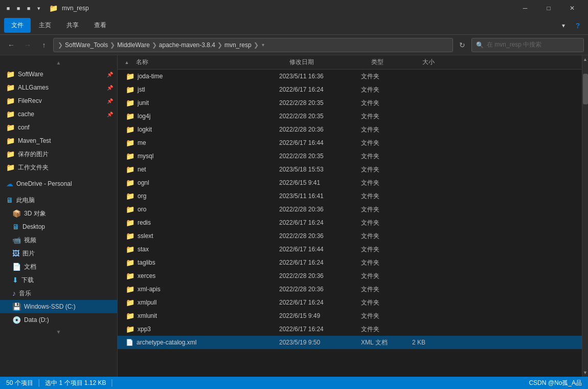 This screenshot has height=389, width=588. What do you see at coordinates (58, 88) in the screenshot?
I see `sidebar-item-allgames: 📁 ALLGames 📌` at bounding box center [58, 88].